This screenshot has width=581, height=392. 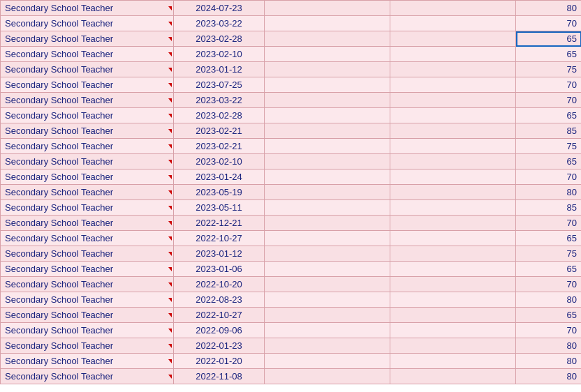 I want to click on cell-date: 2022-11-08, so click(x=219, y=377).